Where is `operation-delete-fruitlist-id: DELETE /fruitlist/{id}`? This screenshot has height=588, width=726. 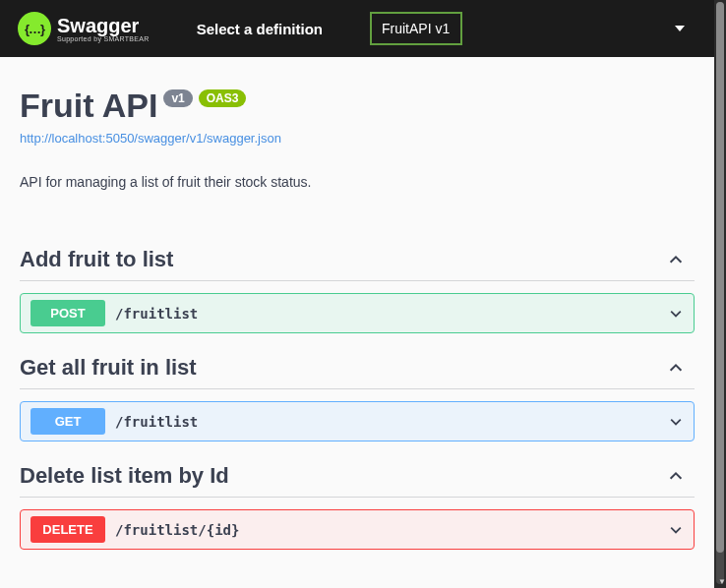 operation-delete-fruitlist-id: DELETE /fruitlist/{id} is located at coordinates (357, 529).